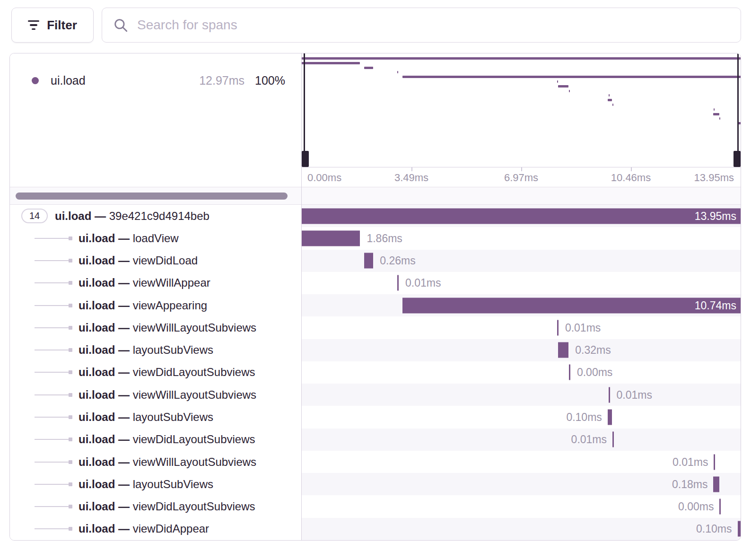  I want to click on scrollbar-track, so click(376, 196).